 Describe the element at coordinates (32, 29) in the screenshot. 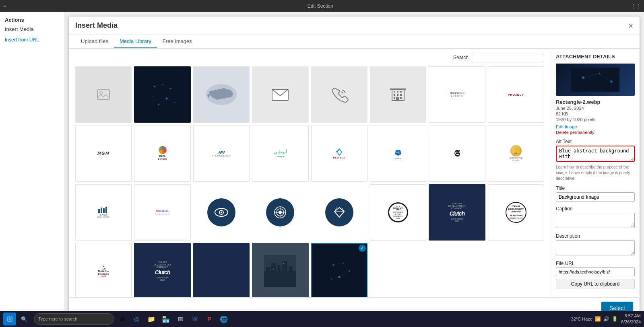

I see `sidebar-current-action: Insert Media` at that location.